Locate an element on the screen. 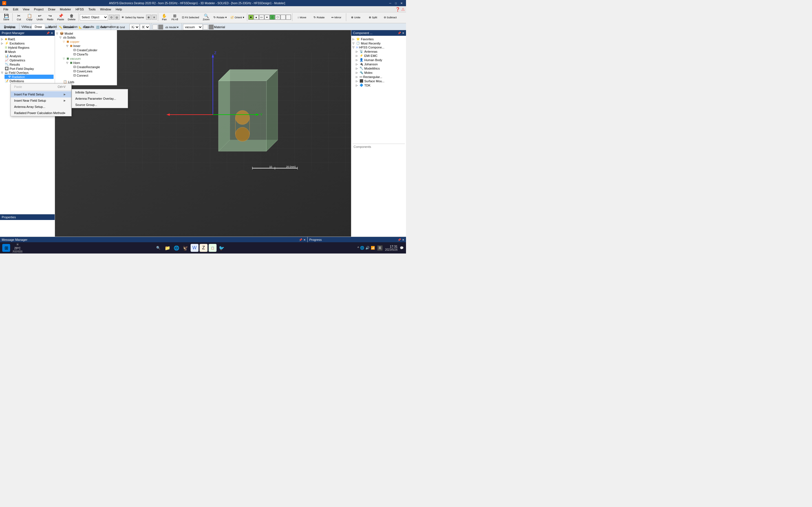 This screenshot has height=507, width=812. help-icon: ❓ is located at coordinates (398, 9).